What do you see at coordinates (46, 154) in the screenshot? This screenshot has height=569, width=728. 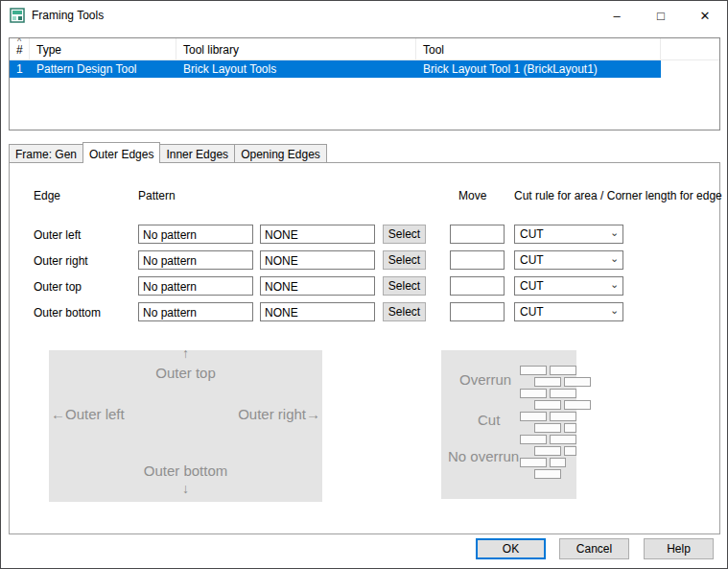 I see `tab-frame-gen: Frame: Gen` at bounding box center [46, 154].